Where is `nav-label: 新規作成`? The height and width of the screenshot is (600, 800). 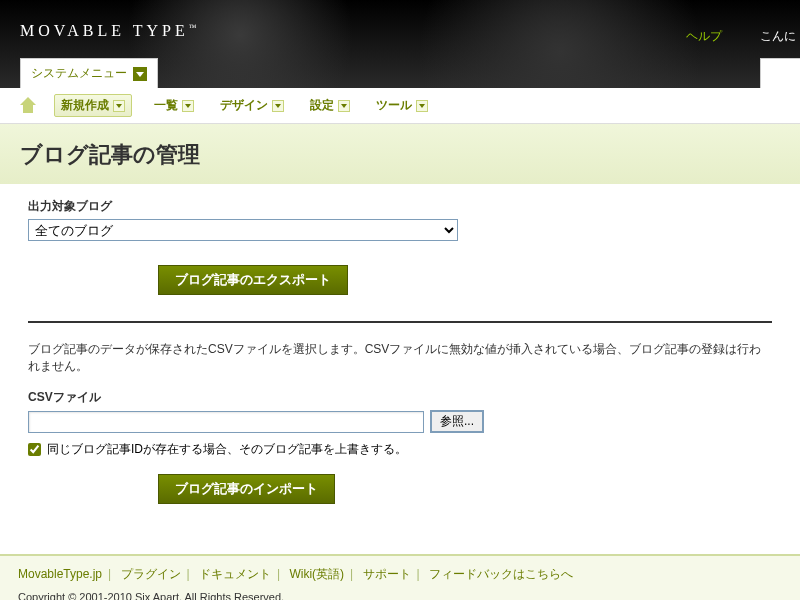
nav-label: 新規作成 is located at coordinates (85, 106).